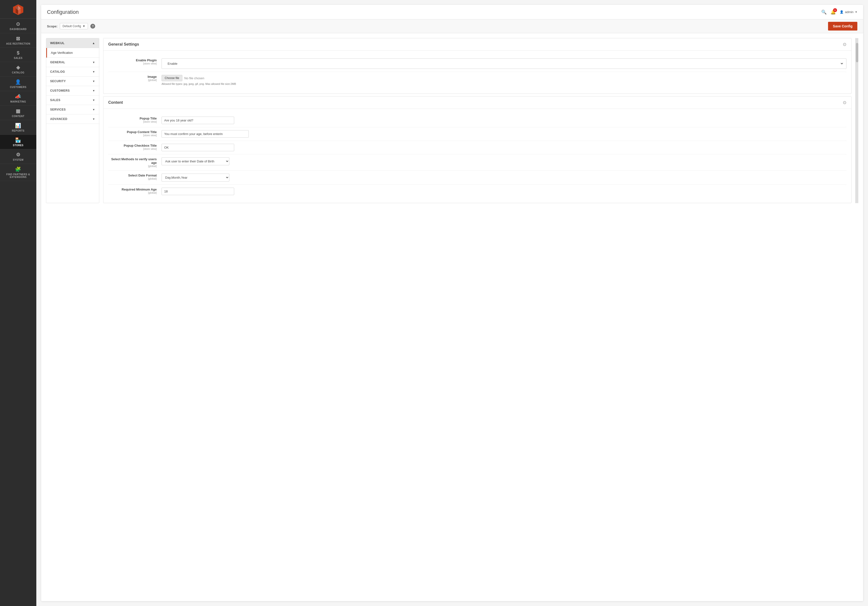 The height and width of the screenshot is (606, 868). I want to click on left-panel-header: WEBKUL ▲, so click(73, 43).